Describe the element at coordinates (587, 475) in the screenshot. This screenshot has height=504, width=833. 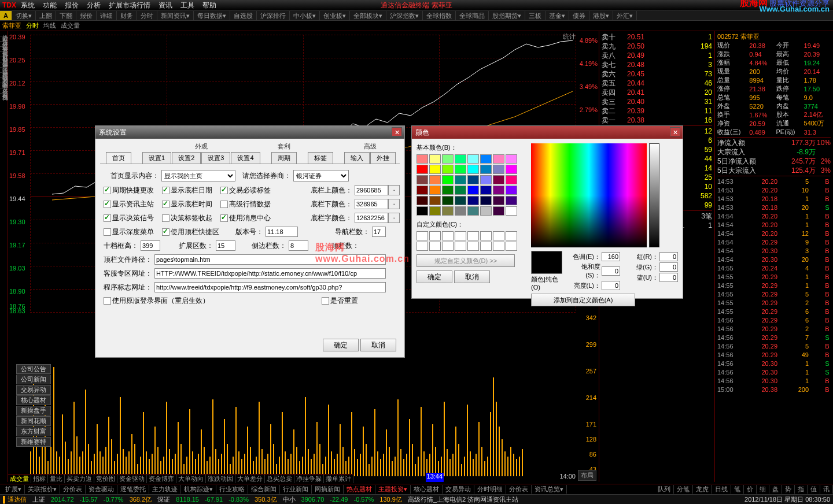
I see `layout-button: 布局` at that location.